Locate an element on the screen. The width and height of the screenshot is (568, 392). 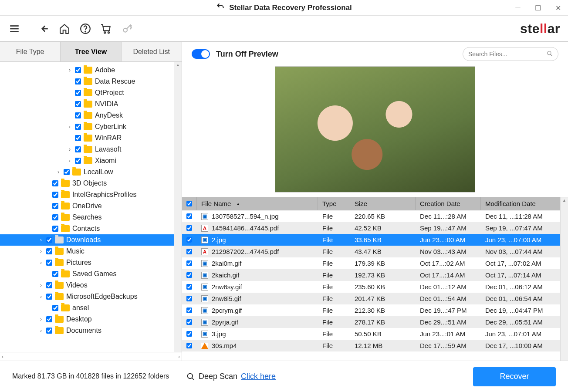
header-type: Type is located at coordinates (334, 204).